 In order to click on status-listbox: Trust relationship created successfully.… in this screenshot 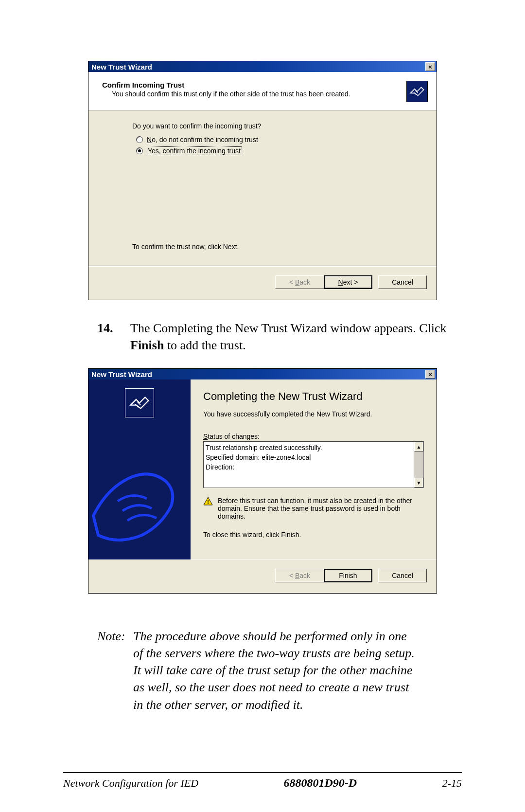, I will do `click(314, 465)`.